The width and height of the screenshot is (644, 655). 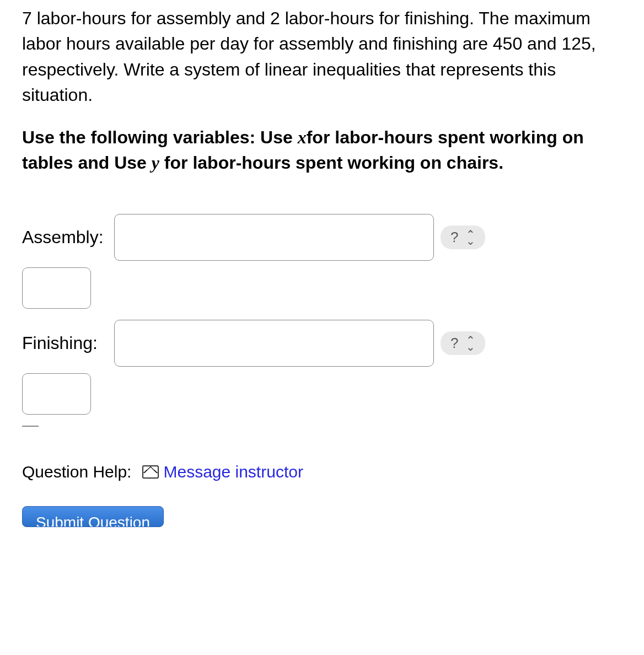 What do you see at coordinates (463, 237) in the screenshot?
I see `assembly-hint-chip: ? ⌃⌄` at bounding box center [463, 237].